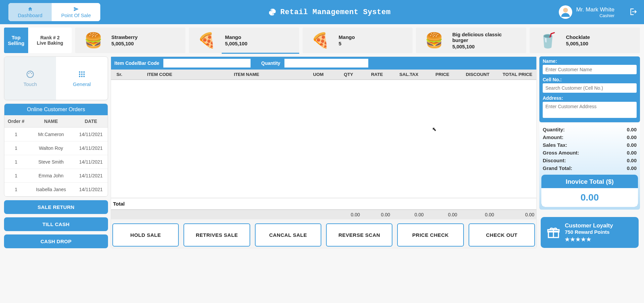 This screenshot has width=644, height=303. Describe the element at coordinates (471, 40) in the screenshot. I see `product-card-3: Big delicious classic burger5,005,100` at that location.